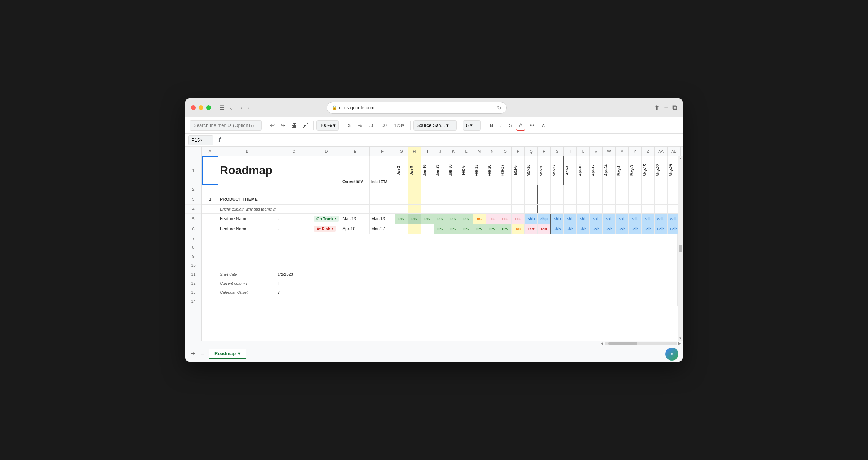 The width and height of the screenshot is (868, 460). What do you see at coordinates (294, 274) in the screenshot?
I see `cell-c11: 1/2/2023` at bounding box center [294, 274].